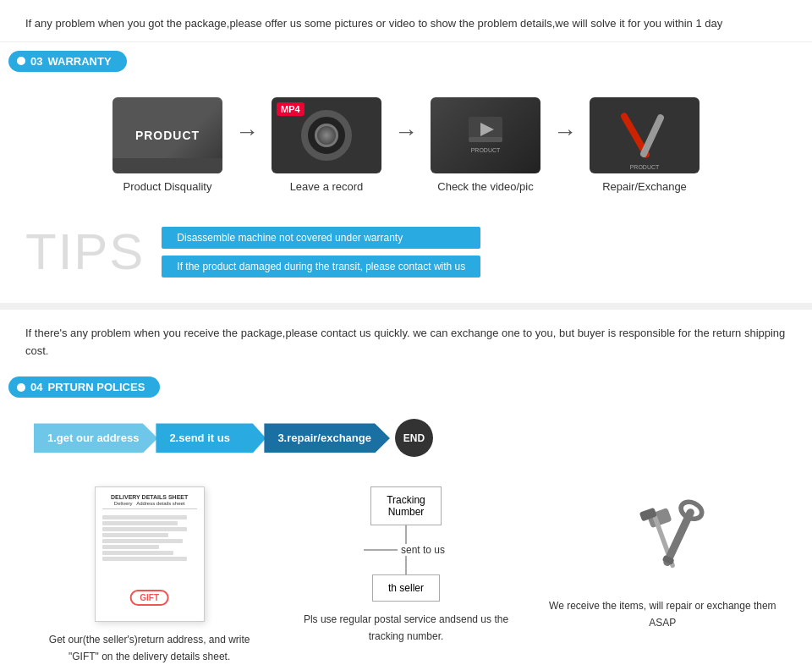  What do you see at coordinates (326, 438) in the screenshot?
I see `step-3: 3.repair/exchange` at bounding box center [326, 438].